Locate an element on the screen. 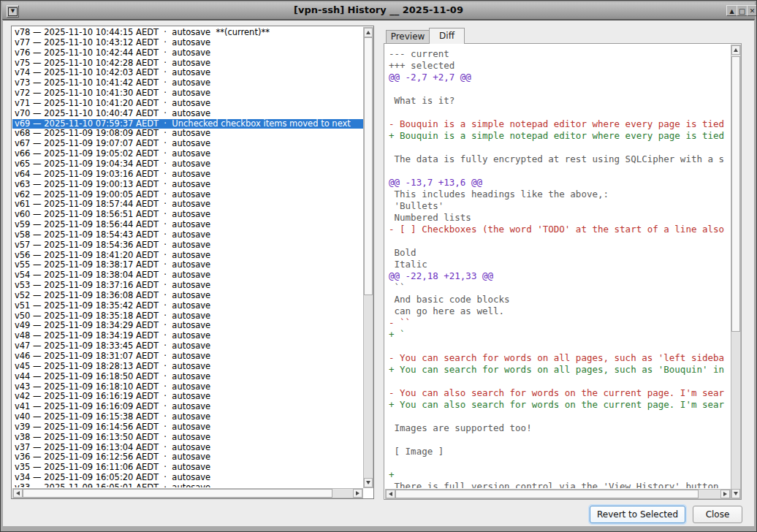 The image size is (757, 532). diff-line: @@ -22,18 +21,33 @@ is located at coordinates (560, 276).